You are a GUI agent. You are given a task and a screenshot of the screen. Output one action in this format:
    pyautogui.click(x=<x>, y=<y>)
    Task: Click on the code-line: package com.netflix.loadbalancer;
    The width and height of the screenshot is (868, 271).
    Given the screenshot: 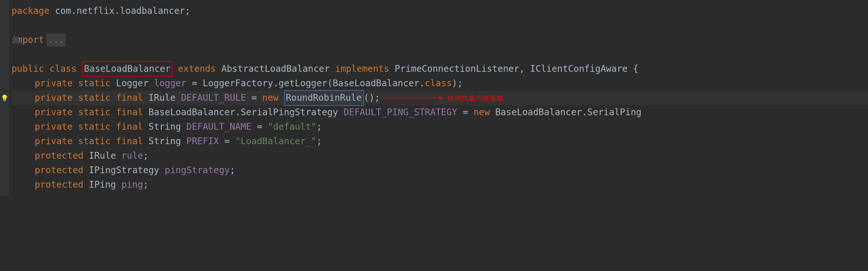 What is the action you would take?
    pyautogui.click(x=440, y=11)
    